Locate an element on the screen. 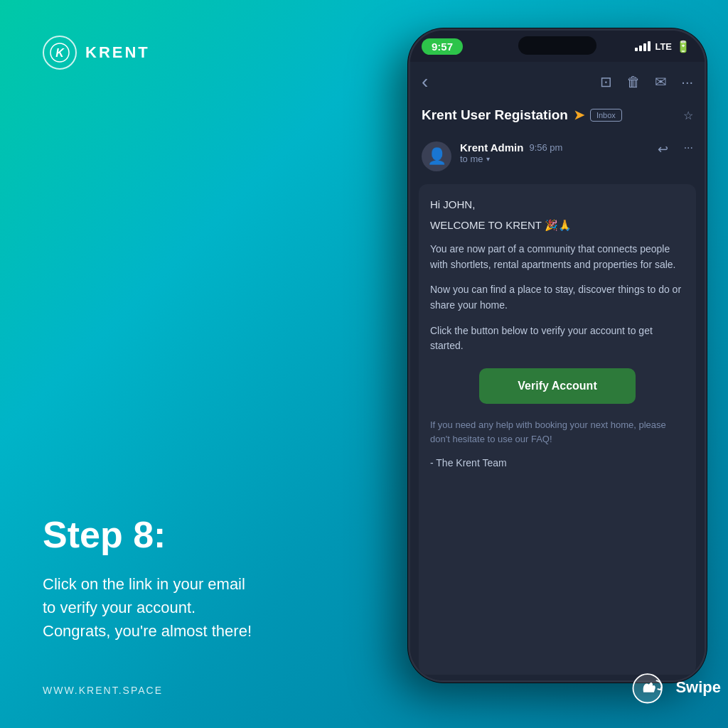  email-paragraph-3: Click the button below to verify your ac… is located at coordinates (557, 338).